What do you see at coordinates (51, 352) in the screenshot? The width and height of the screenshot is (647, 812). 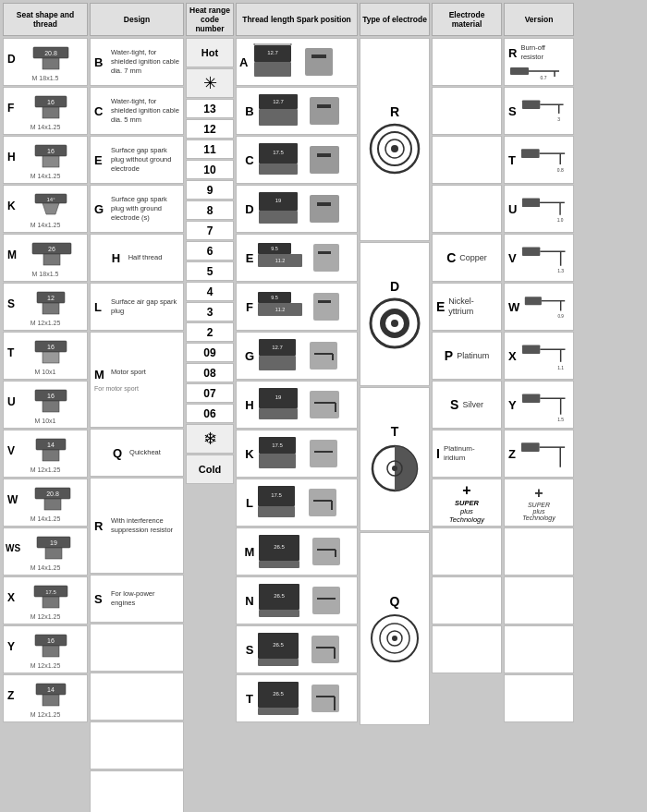 I see `seat-T-icon: 16` at bounding box center [51, 352].